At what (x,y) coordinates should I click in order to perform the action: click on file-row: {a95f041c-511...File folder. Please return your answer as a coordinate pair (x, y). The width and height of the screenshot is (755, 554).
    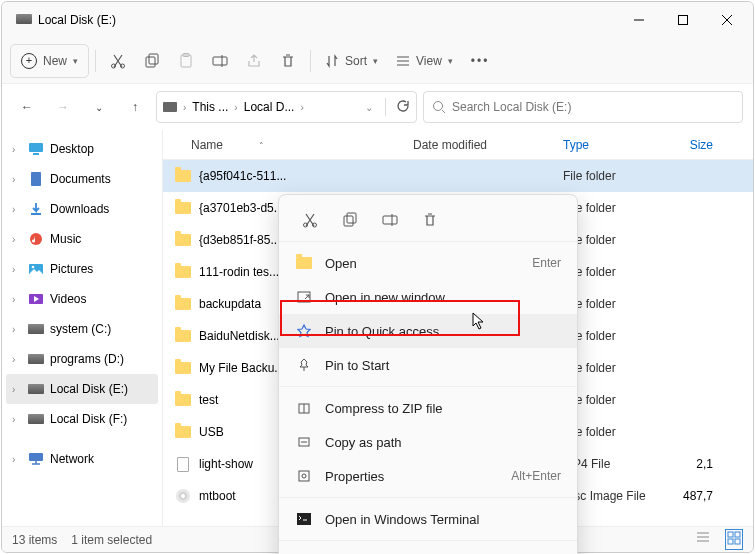
    Looking at the image, I should click on (458, 176).